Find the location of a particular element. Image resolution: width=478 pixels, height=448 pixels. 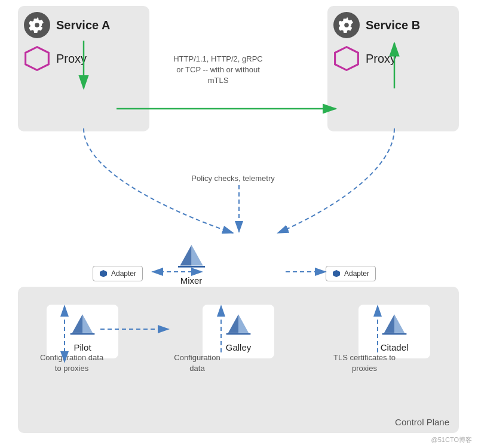

mixer-sail-icon is located at coordinates (191, 256).